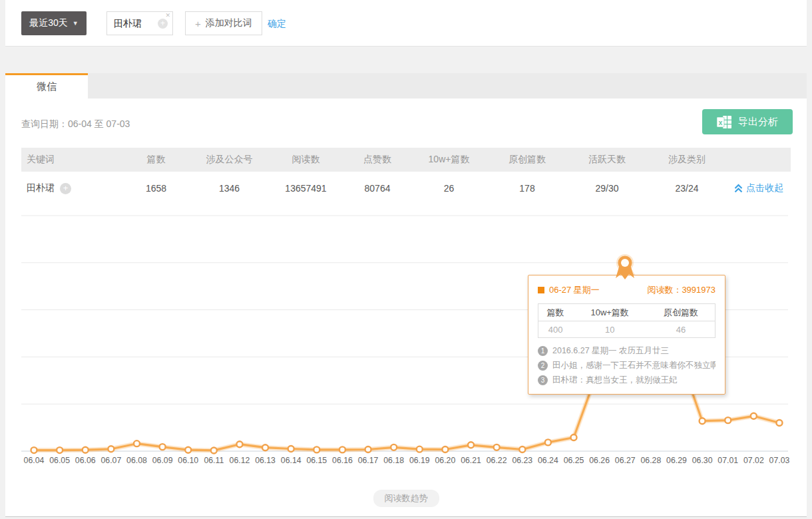  Describe the element at coordinates (76, 23) in the screenshot. I see `chevron-down-icon: ▼` at that location.